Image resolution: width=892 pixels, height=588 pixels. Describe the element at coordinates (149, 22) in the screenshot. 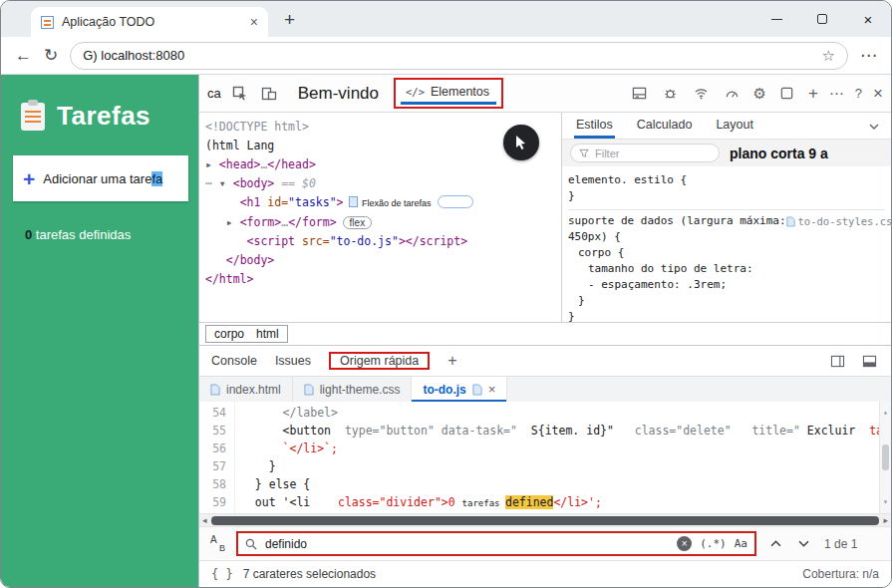

I see `browser-tab: Aplicação TODO ×` at that location.